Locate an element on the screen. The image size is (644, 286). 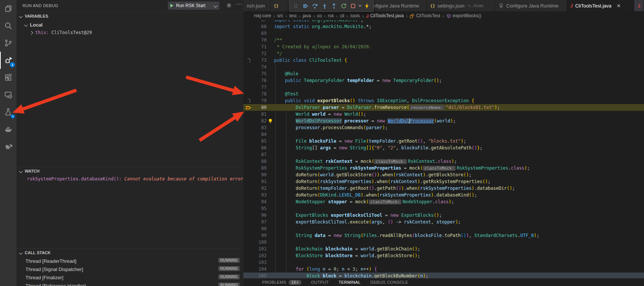
debug-continue-button is located at coordinates (306, 6).